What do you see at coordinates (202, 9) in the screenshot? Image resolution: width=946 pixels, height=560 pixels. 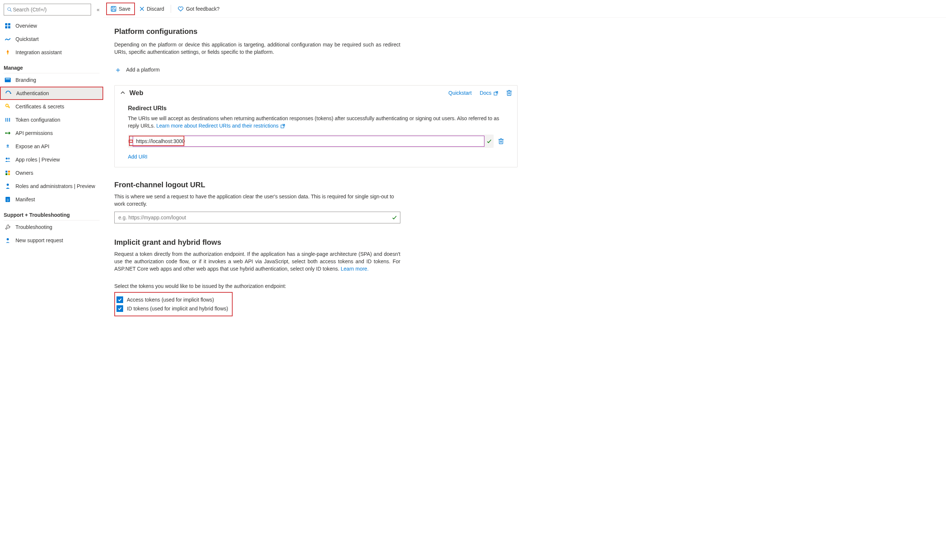 I see `feedback-label: Got feedback?` at bounding box center [202, 9].